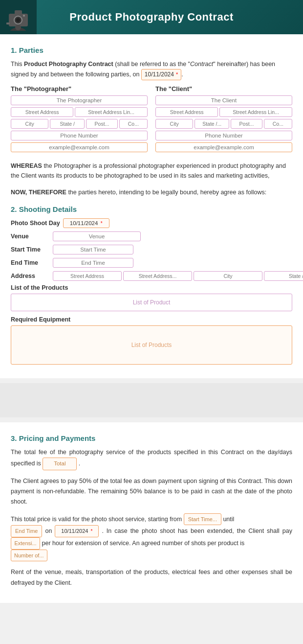  I want to click on whereas-bold: WHEREAS, so click(26, 166).